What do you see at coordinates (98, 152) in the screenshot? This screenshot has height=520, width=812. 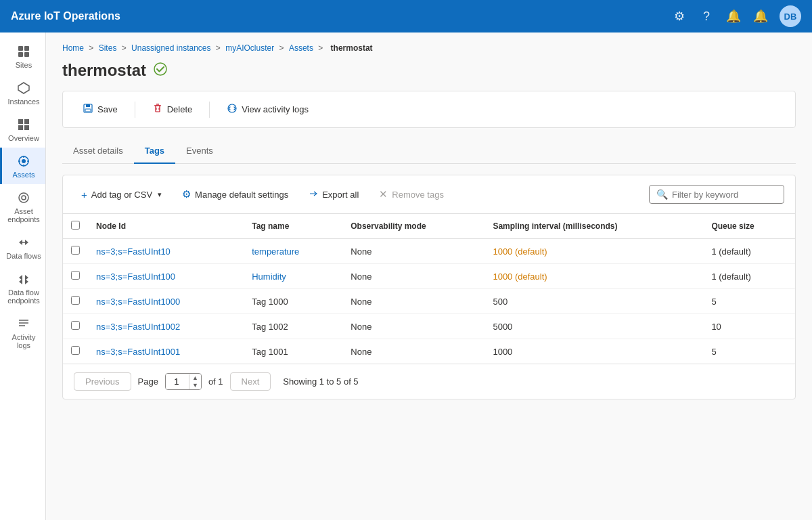 I see `tab-asset-details: Asset details` at bounding box center [98, 152].